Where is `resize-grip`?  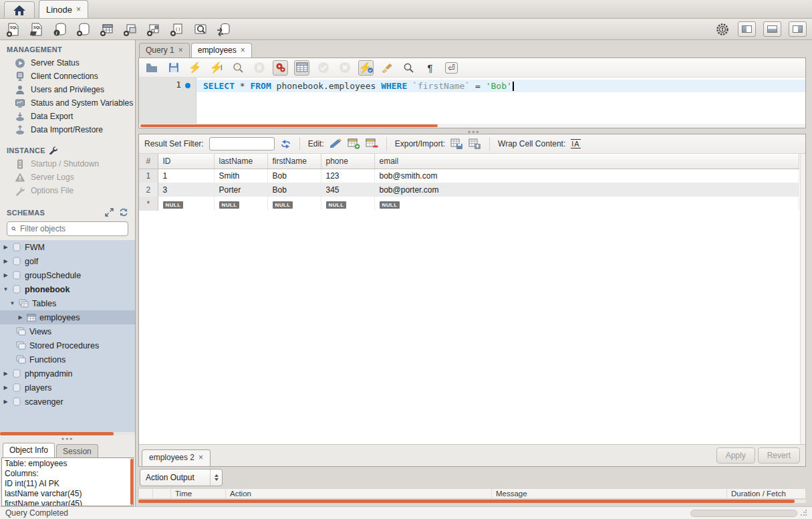 resize-grip is located at coordinates (803, 513).